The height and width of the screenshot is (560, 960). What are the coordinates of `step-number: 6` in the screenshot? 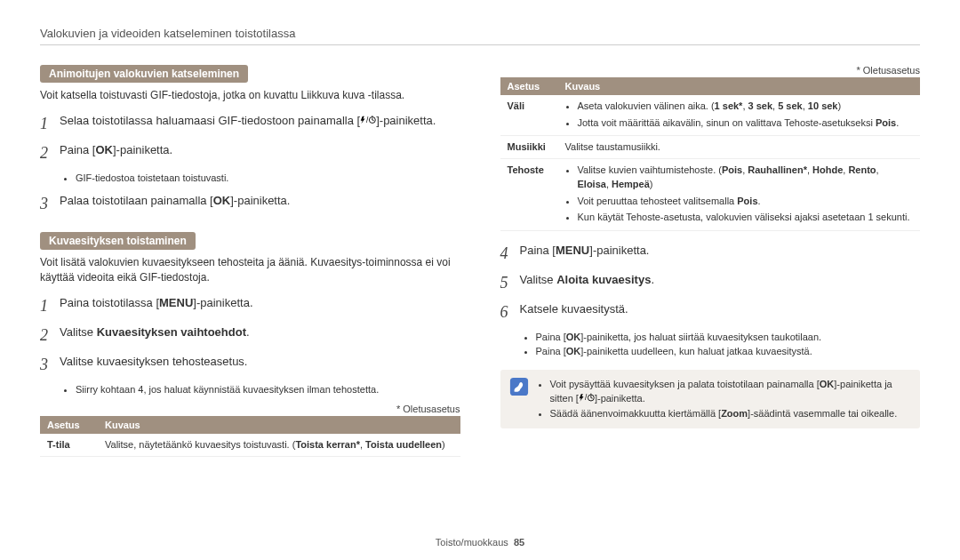 It's located at (510, 313).